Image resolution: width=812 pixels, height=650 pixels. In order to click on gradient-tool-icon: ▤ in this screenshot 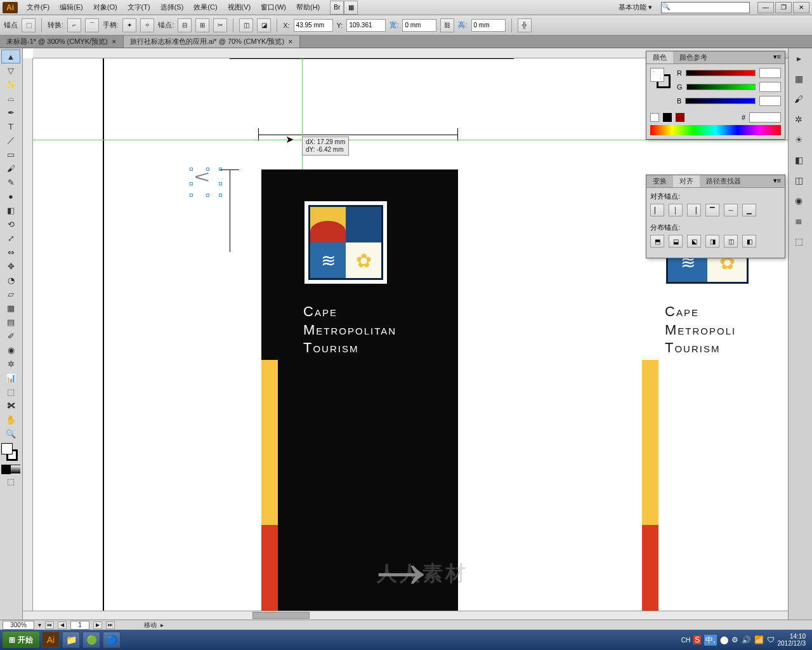, I will do `click(11, 322)`.